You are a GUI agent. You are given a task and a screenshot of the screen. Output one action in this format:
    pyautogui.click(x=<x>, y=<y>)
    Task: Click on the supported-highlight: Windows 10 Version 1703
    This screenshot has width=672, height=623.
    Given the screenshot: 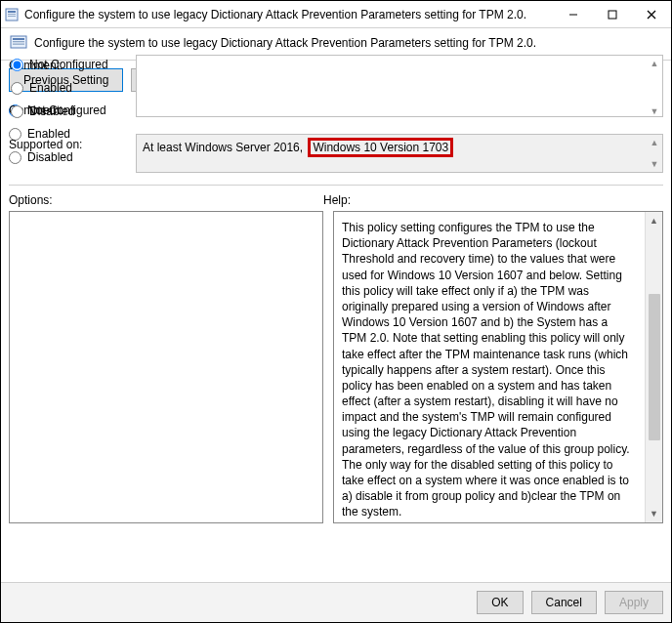 What is the action you would take?
    pyautogui.click(x=381, y=147)
    